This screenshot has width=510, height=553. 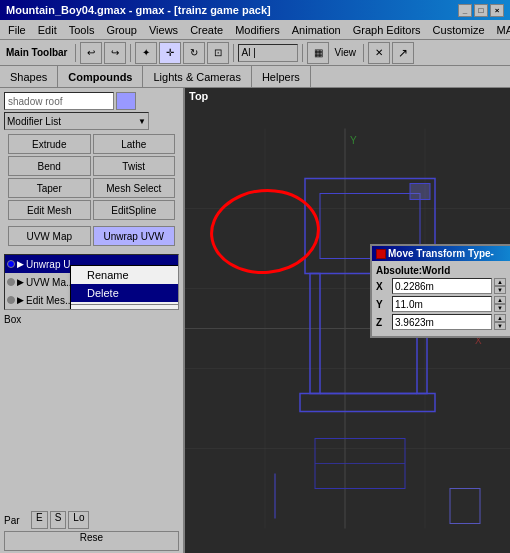 What do you see at coordinates (92, 520) in the screenshot?
I see `param-row: Par E S Lo` at bounding box center [92, 520].